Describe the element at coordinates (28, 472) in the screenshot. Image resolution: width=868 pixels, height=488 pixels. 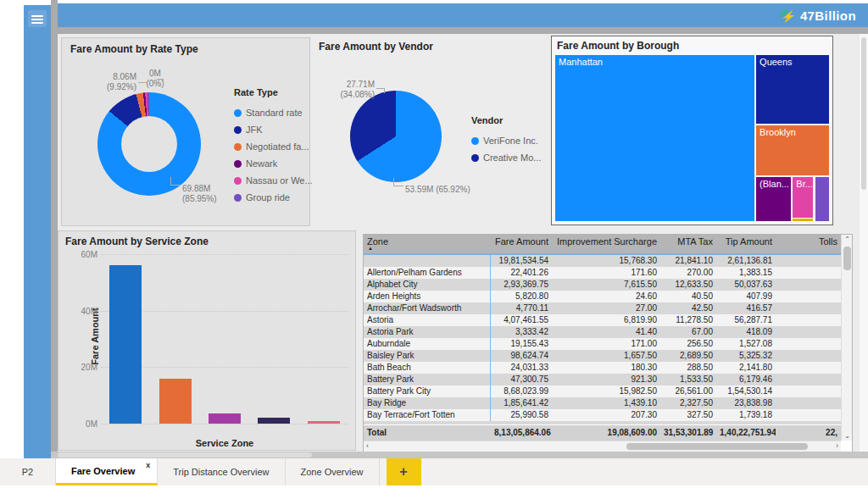
I see `tab-p2: P2` at that location.